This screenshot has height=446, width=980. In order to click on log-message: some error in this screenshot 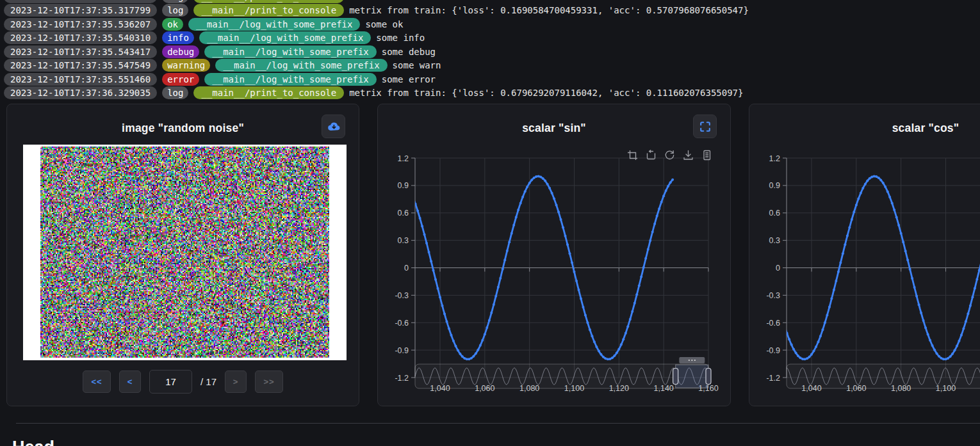, I will do `click(409, 79)`.